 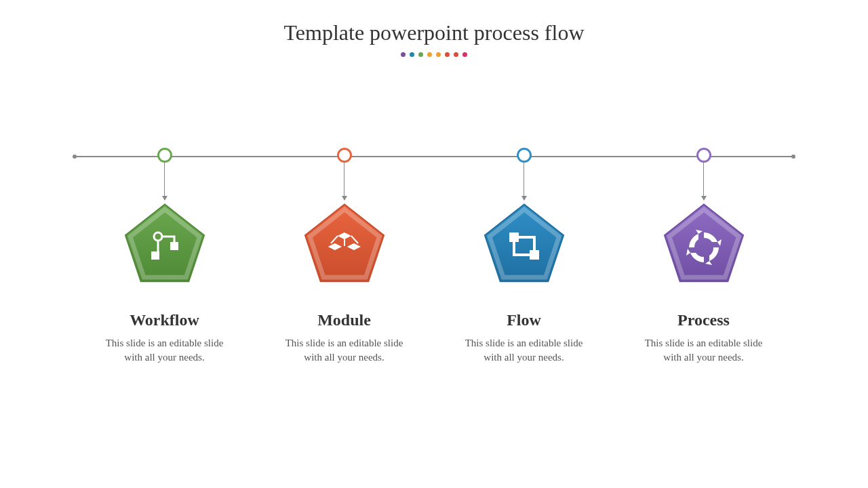 What do you see at coordinates (165, 247) in the screenshot?
I see `workflow-icon` at bounding box center [165, 247].